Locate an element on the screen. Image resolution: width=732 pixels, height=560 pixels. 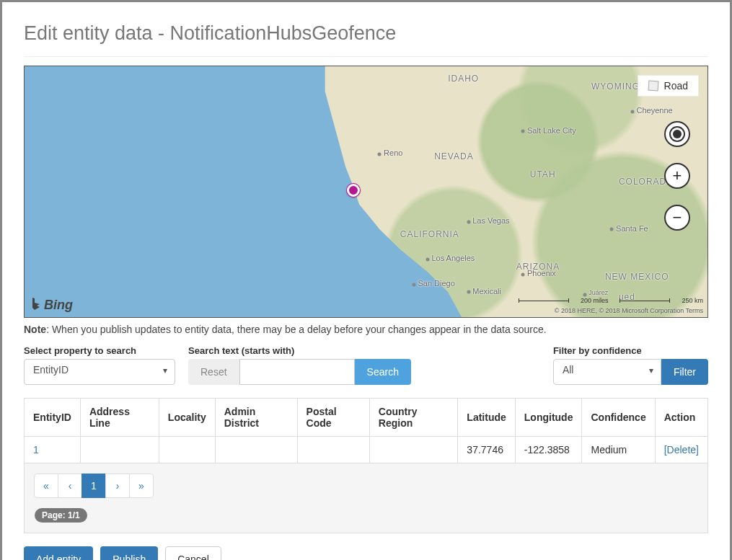
table-header: Postal Code is located at coordinates (333, 418).